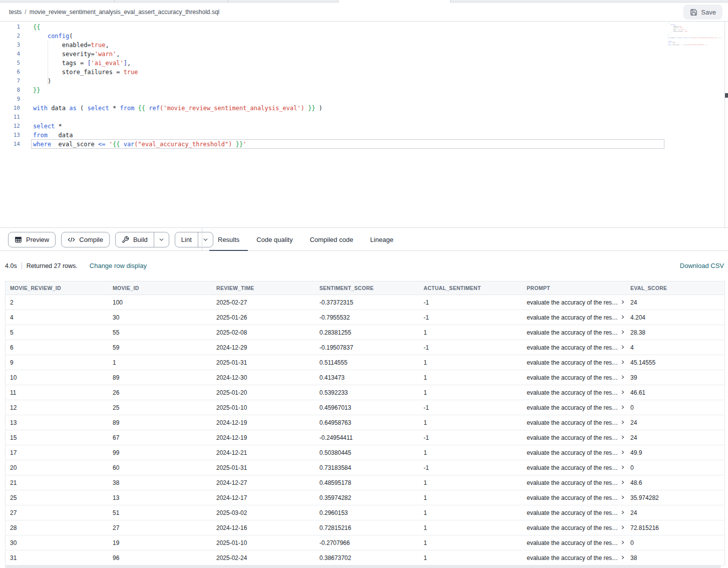  What do you see at coordinates (696, 45) in the screenshot?
I see `minimap: {{ config( enabled=true, severity='warn'…` at bounding box center [696, 45].